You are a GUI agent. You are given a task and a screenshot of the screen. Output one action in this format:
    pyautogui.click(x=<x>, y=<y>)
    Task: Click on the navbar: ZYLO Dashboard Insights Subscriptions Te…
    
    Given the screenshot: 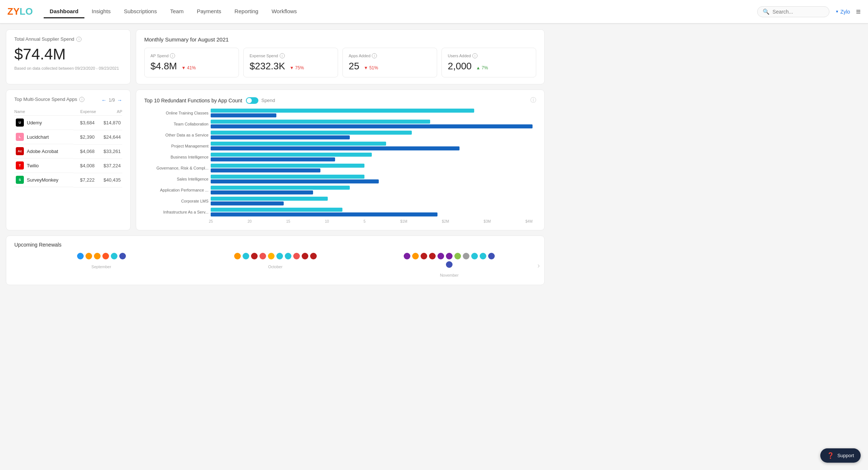 What is the action you would take?
    pyautogui.click(x=434, y=12)
    